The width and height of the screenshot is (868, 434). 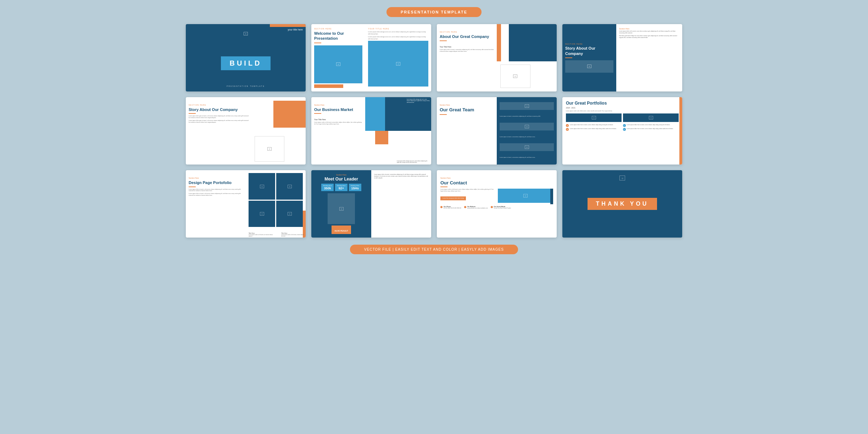 What do you see at coordinates (261, 235) in the screenshot?
I see `sub-1: Lorem ipsum sodor col slt amet, col meor…` at bounding box center [261, 235].